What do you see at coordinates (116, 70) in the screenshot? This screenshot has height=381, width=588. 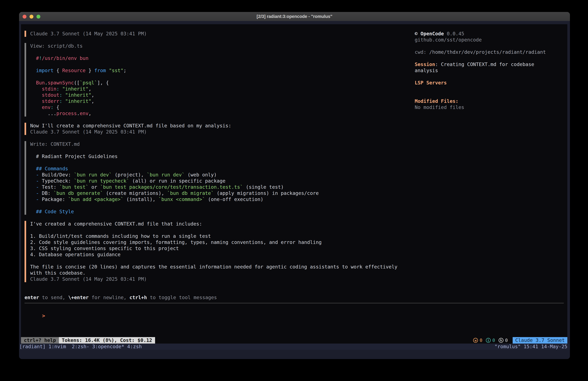 I see `text-span: "sst"` at bounding box center [116, 70].